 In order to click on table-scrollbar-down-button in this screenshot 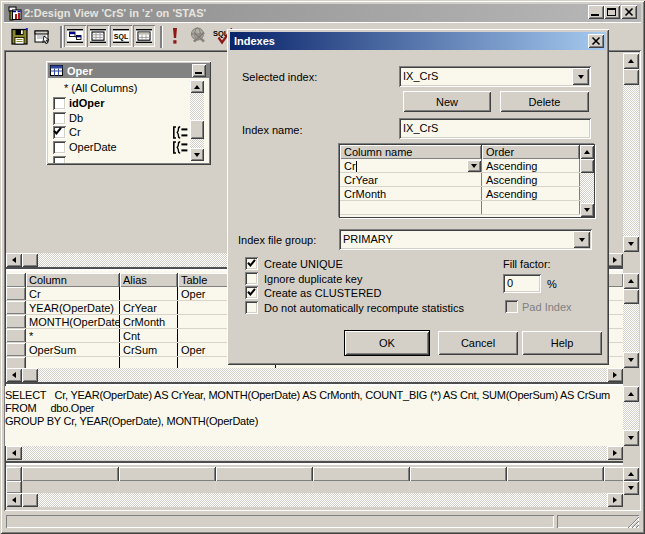, I will do `click(197, 154)`.